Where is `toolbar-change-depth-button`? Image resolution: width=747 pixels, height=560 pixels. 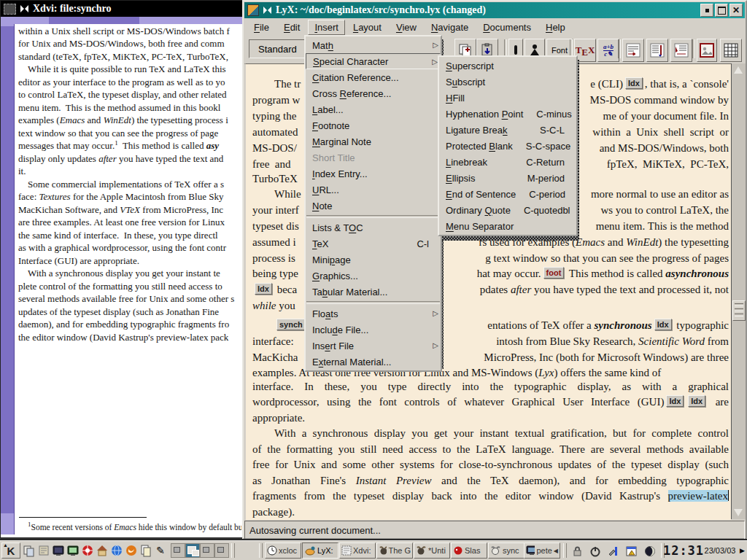
toolbar-change-depth-button is located at coordinates (681, 50).